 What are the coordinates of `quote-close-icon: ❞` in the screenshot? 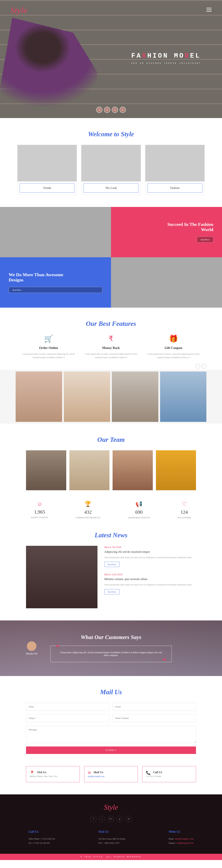 It's located at (164, 661).